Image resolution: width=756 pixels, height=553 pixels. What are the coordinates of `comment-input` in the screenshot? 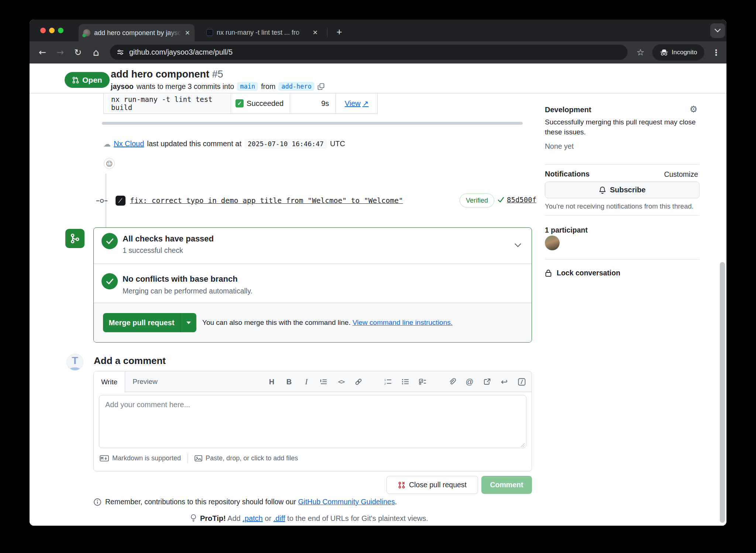 It's located at (313, 422).